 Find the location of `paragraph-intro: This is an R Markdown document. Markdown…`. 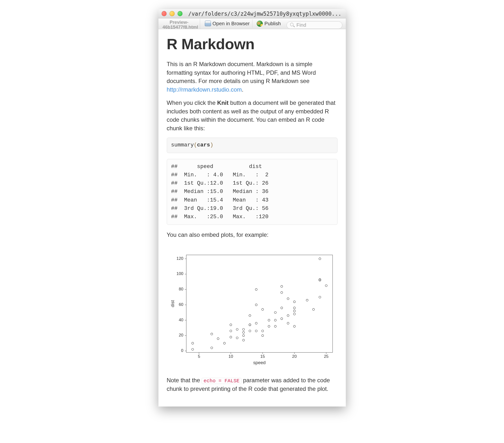

paragraph-intro: This is an R Markdown document. Markdown… is located at coordinates (252, 77).